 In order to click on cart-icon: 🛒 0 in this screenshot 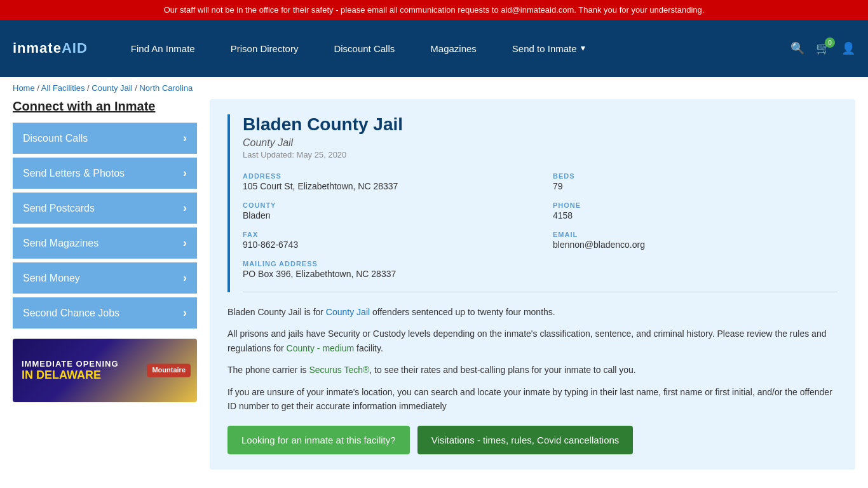, I will do `click(823, 48)`.